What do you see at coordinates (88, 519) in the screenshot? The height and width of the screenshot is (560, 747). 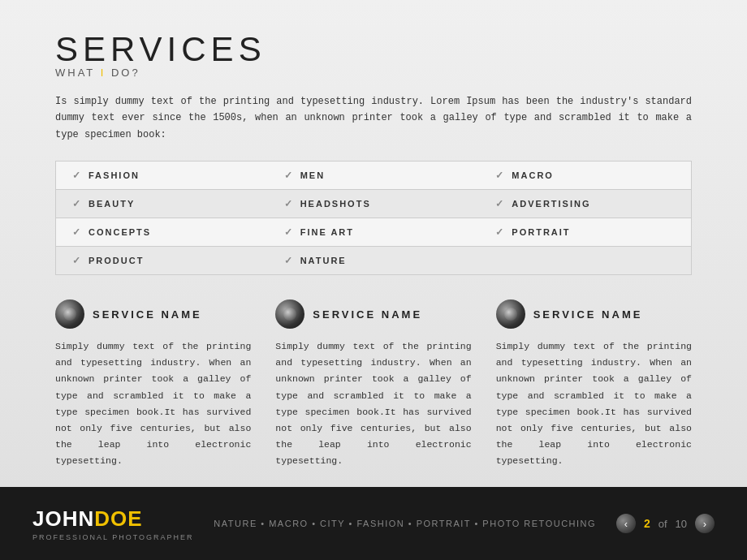 I see `logo-name: JOHNDOE` at bounding box center [88, 519].